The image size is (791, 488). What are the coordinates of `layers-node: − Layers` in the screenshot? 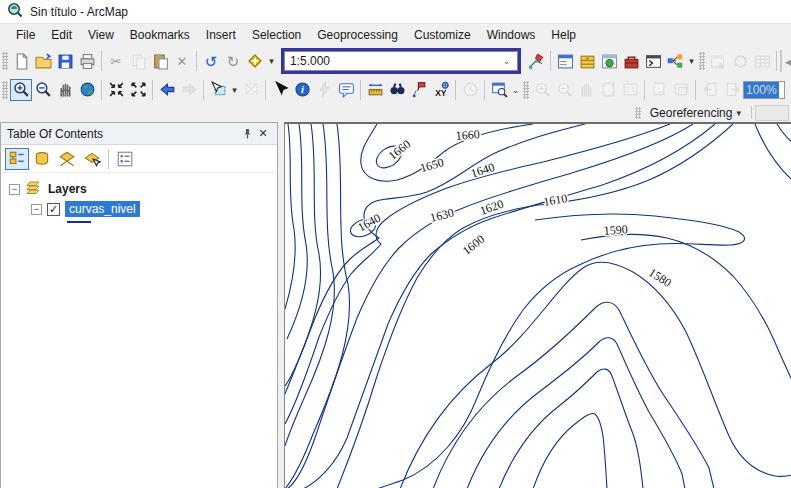 It's located at (143, 189).